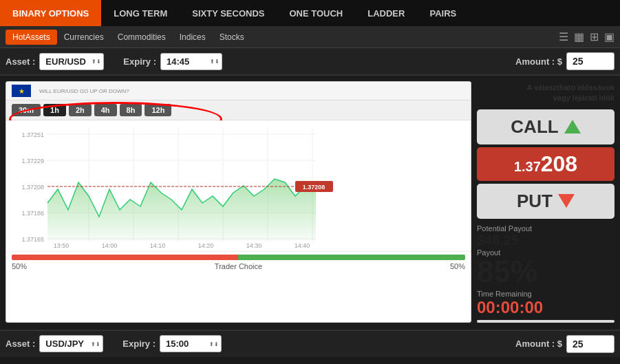 This screenshot has height=364, width=620. I want to click on amount-group-top: Amount : $ 25, so click(565, 61).